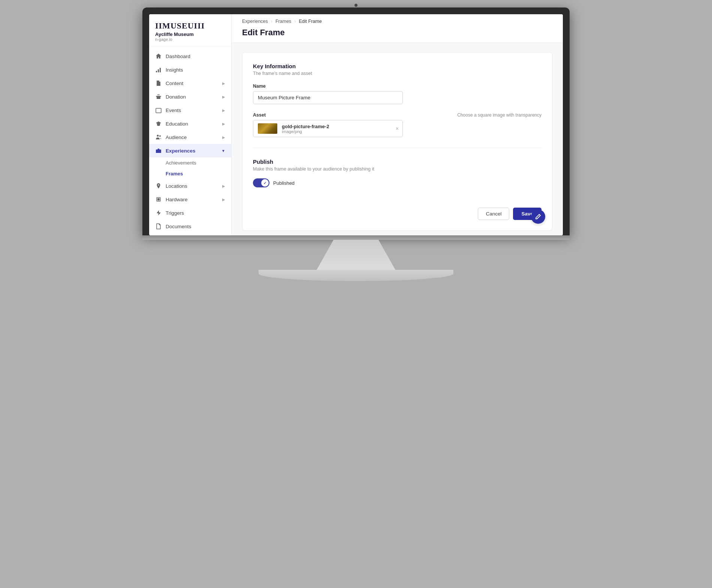  Describe the element at coordinates (190, 83) in the screenshot. I see `sidebar-item-content: Content ▶` at that location.